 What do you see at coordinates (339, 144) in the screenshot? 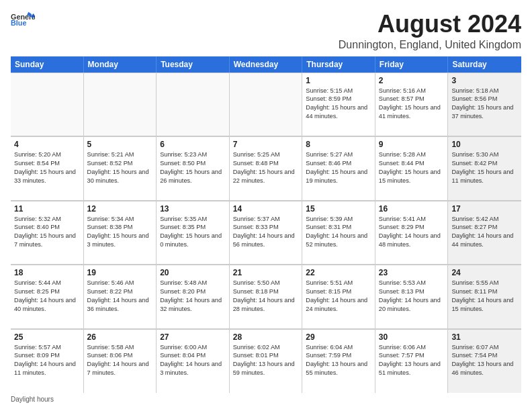
I see `day-number: 8` at bounding box center [339, 144].